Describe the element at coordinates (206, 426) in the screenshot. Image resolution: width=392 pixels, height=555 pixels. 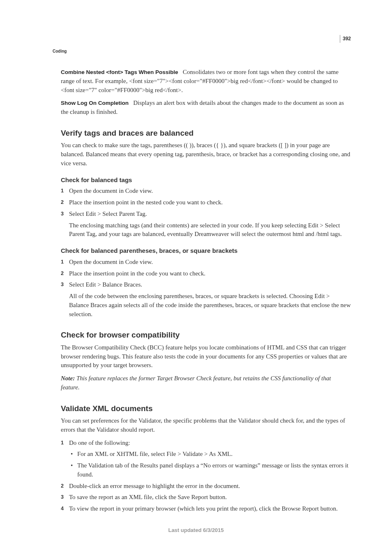
I see `validate-body: You can set preferences for the Validato…` at that location.